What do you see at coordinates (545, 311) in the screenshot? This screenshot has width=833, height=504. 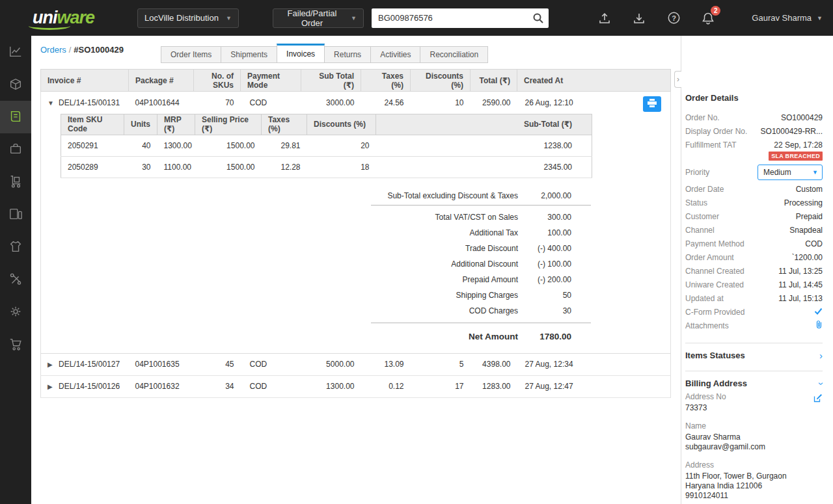 I see `summary-value: 30` at bounding box center [545, 311].